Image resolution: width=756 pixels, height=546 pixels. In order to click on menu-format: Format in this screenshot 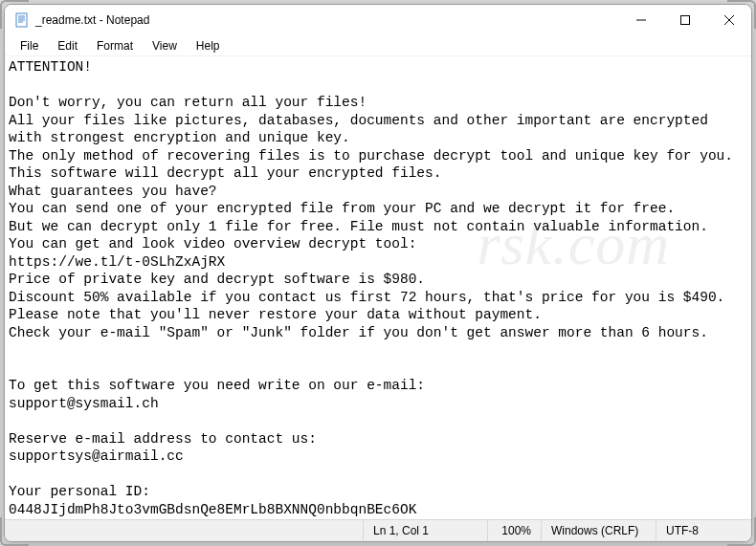, I will do `click(115, 46)`.